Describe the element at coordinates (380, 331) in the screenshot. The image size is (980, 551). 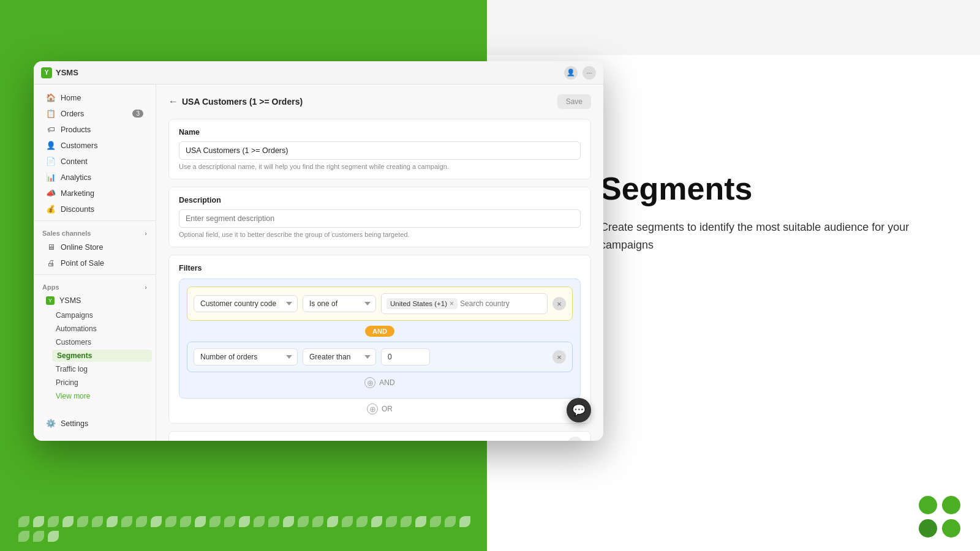
I see `and-connector-button: AND` at that location.